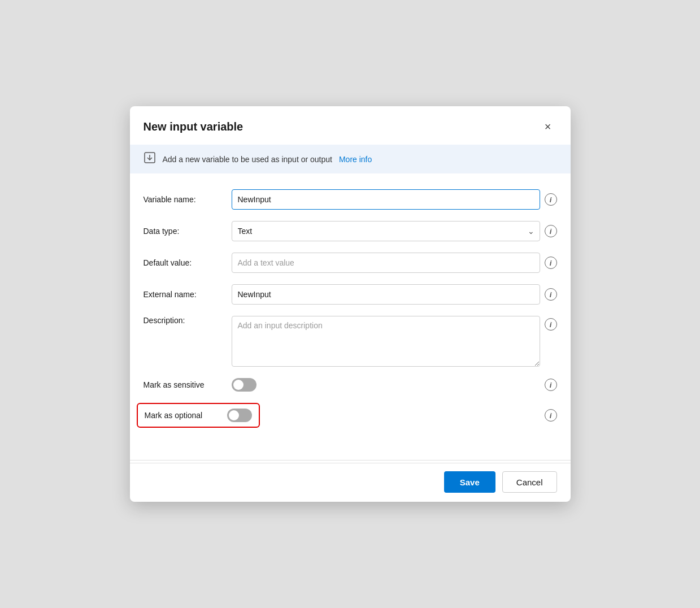 This screenshot has height=608, width=700. What do you see at coordinates (183, 231) in the screenshot?
I see `data-type-label: Data type:` at bounding box center [183, 231].